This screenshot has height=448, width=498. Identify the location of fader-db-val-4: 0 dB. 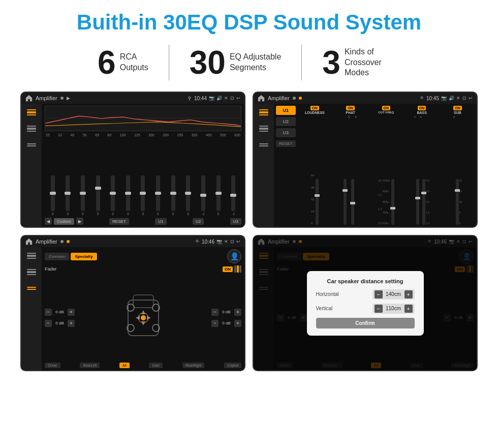
(227, 323).